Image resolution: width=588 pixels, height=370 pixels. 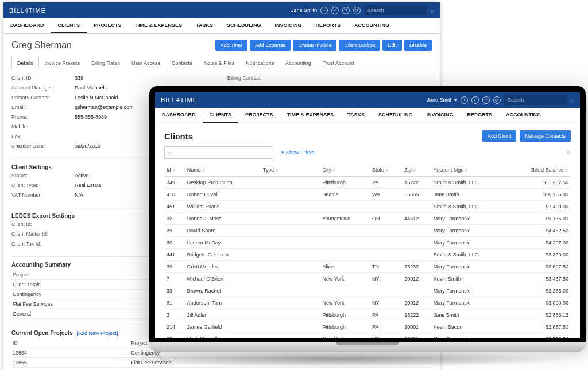 I want to click on client-row: 214James GarfieldPittsburghPA20001Kevin …, so click(x=368, y=327).